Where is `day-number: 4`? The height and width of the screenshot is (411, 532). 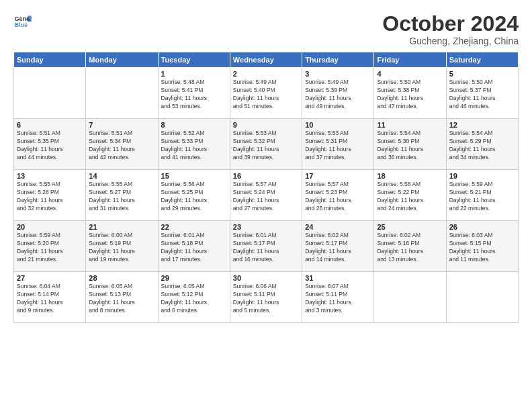
day-number: 4 is located at coordinates (410, 74).